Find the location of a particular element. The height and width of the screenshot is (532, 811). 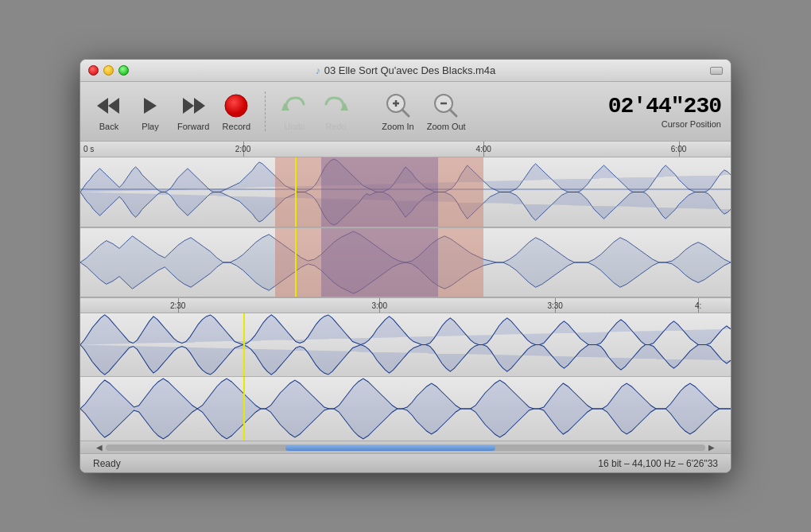

status-info: 16 bit – 44,100 Hz – 6'26"33 is located at coordinates (658, 464).